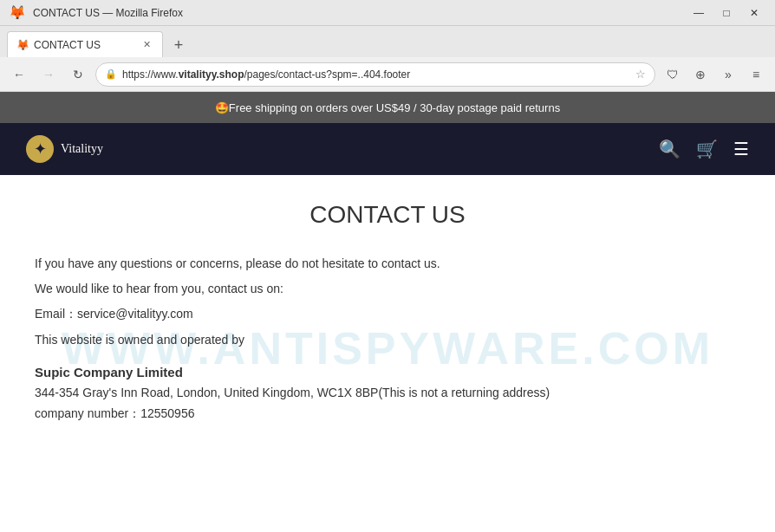  I want to click on bookmark-icon: ☆, so click(641, 75).